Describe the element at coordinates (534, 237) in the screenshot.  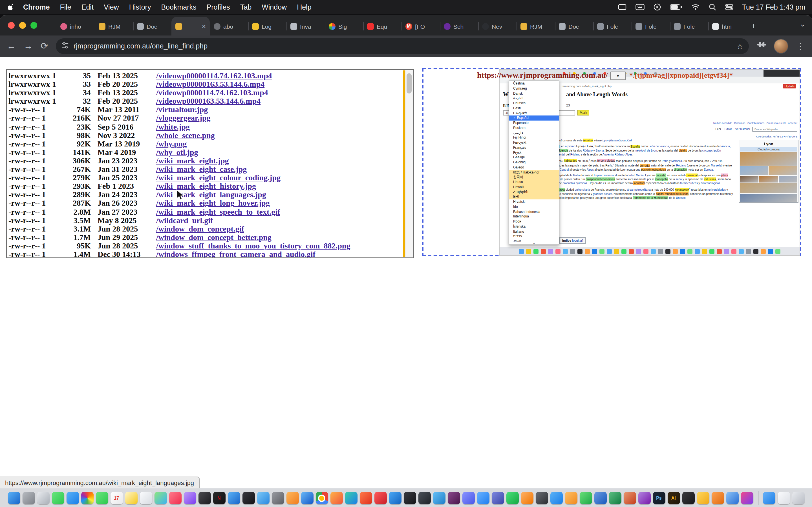
I see `language-option: עברית` at that location.